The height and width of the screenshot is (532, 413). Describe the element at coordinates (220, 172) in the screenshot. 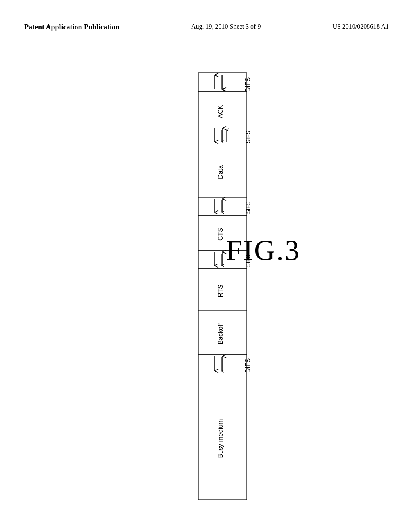

I see `svg-text: Data` at that location.